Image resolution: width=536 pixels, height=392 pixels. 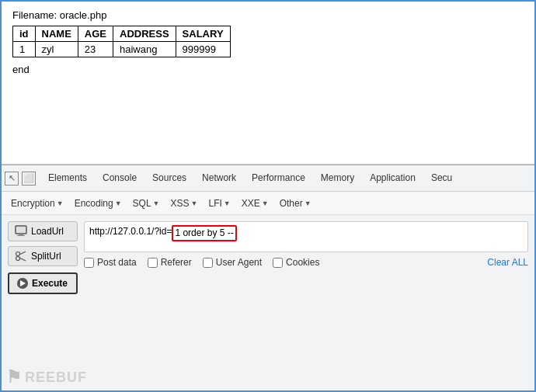 I want to click on col-header-salary: SALARY, so click(x=203, y=34).